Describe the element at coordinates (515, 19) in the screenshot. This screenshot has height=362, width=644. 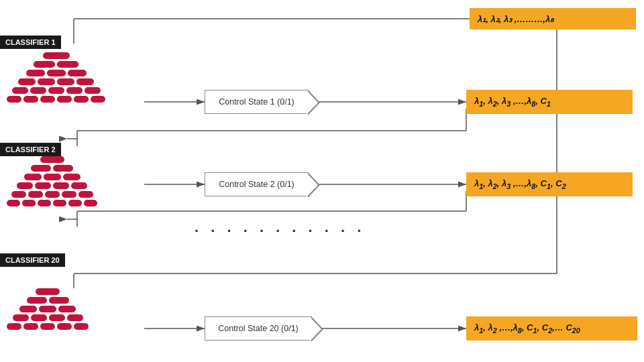
I see `top-output-label: λ₁, λ₂, λ₃ ,………,λ₈` at that location.